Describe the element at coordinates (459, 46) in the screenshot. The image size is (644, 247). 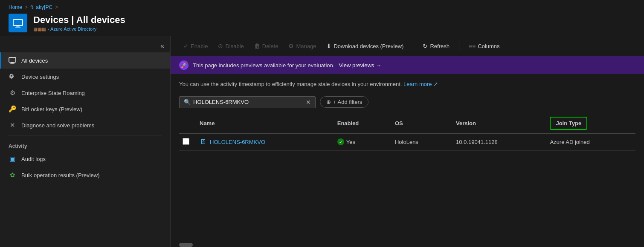
I see `toolbar-divider2` at that location.